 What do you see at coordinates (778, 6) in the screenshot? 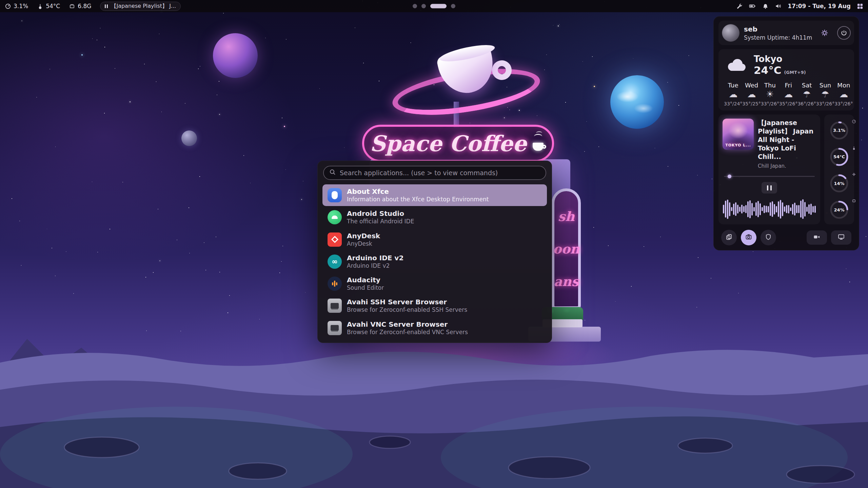
I see `volume-icon` at bounding box center [778, 6].